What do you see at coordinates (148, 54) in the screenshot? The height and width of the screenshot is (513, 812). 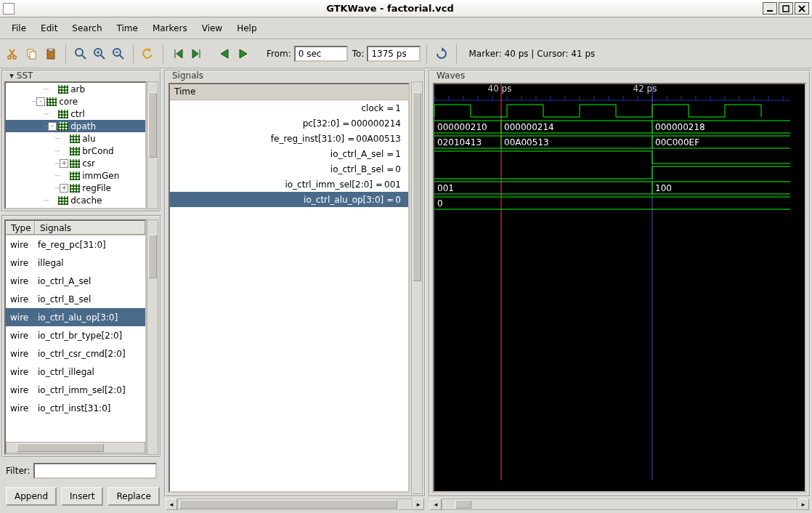 I see `undo-icon` at bounding box center [148, 54].